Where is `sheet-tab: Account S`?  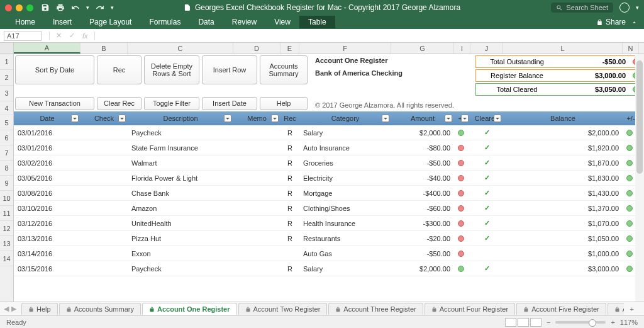 sheet-tab: Account S is located at coordinates (616, 308).